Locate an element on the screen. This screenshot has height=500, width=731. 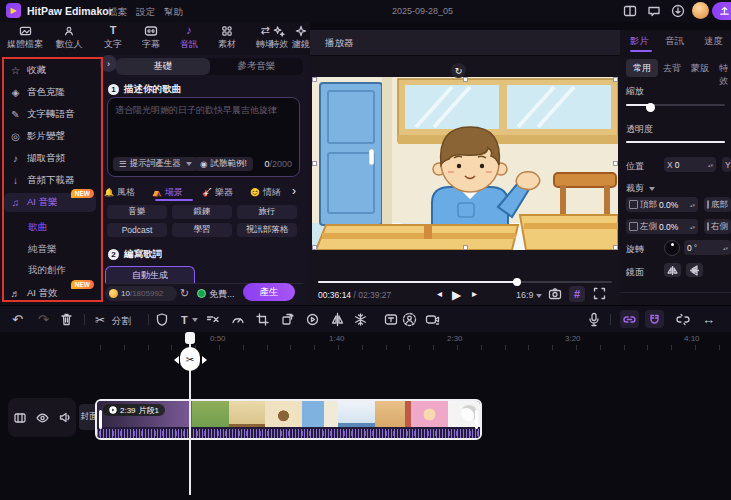
freeze-frame-icon is located at coordinates (360, 320).